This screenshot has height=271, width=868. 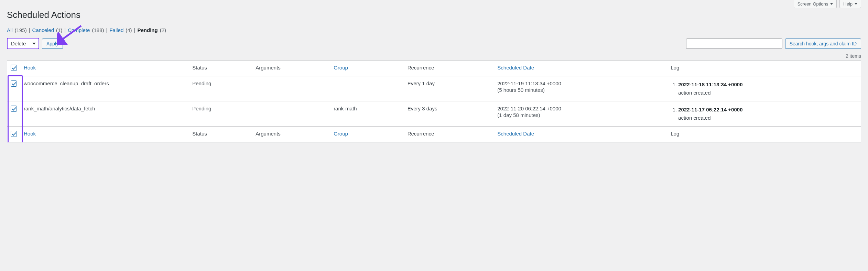 I want to click on select-all-checkbox-bottom, so click(x=14, y=134).